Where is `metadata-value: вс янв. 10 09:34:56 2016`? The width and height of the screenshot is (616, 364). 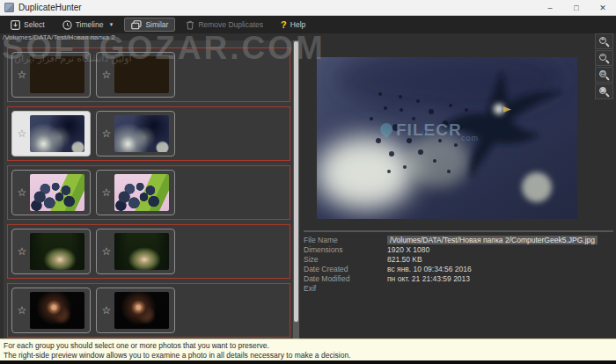 metadata-value: вс янв. 10 09:34:56 2016 is located at coordinates (429, 269).